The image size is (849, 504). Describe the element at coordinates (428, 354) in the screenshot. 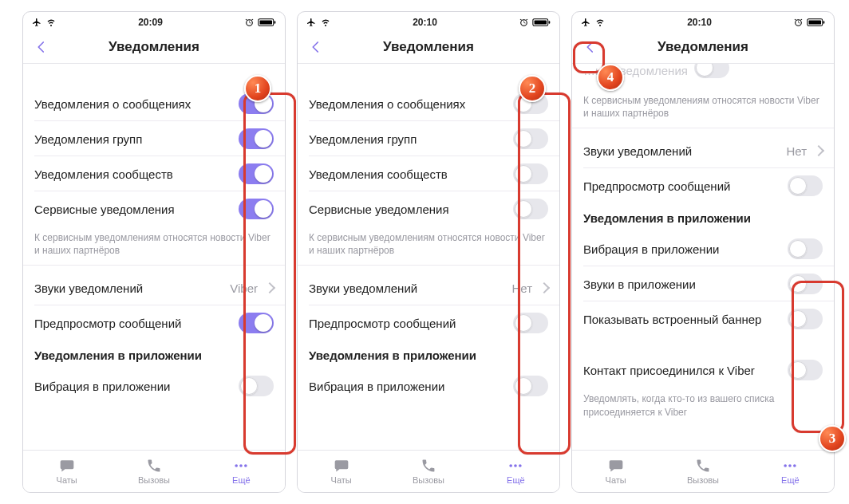

I see `section-header-inapp: Уведомления в приложении` at that location.